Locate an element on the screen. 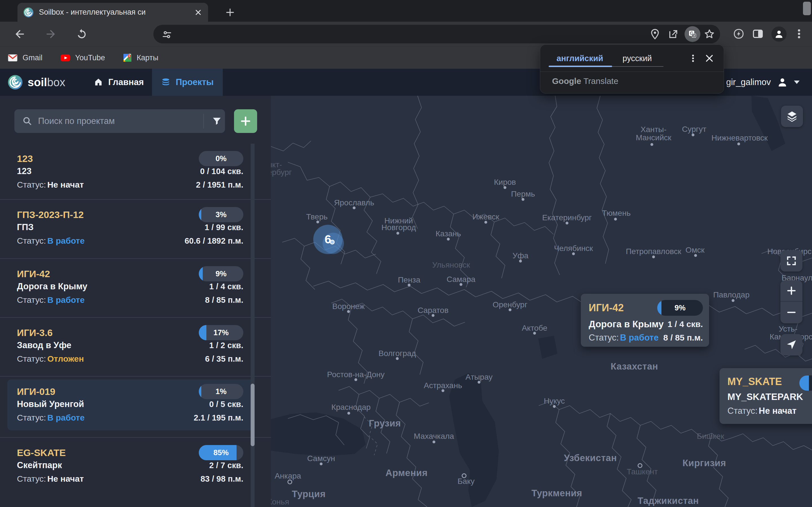 This screenshot has width=812, height=507. browser-tab: Soilbox - интеллектуальная си is located at coordinates (113, 12).